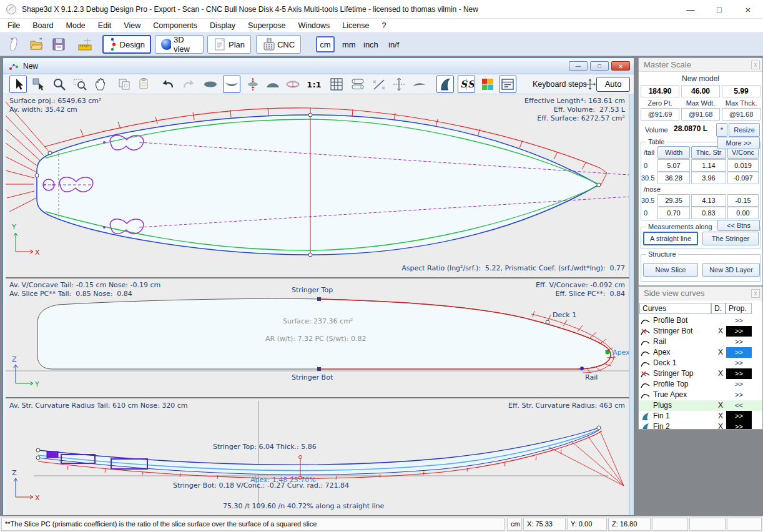  I want to click on menu-windows: Windows, so click(315, 26).